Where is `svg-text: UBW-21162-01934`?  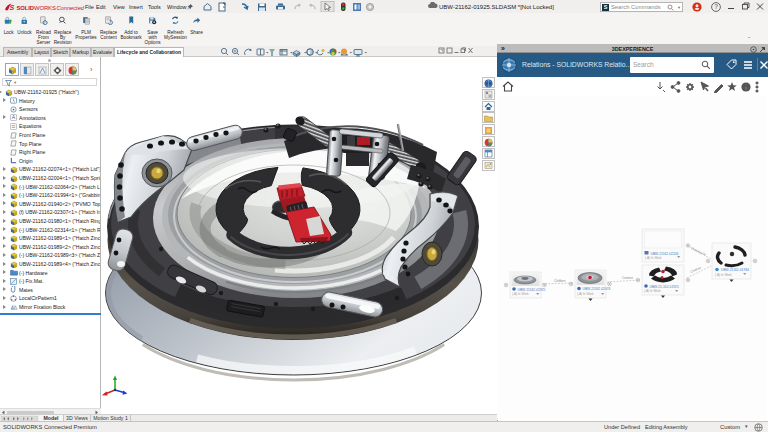 svg-text: UBW-21162-01934 is located at coordinates (735, 270).